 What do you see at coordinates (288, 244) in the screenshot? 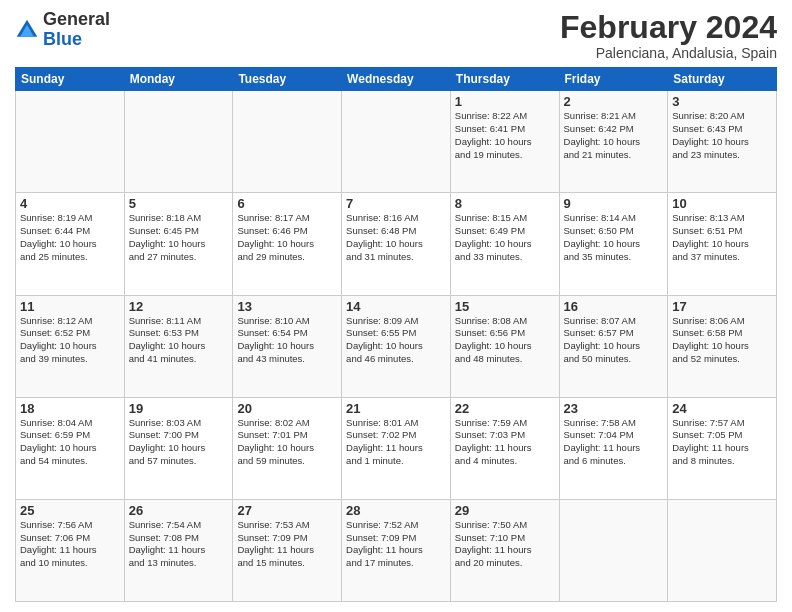
I see `calendar-day-cell: 6Sunrise: 8:17 AM Sunset: 6:46 PM Daylig…` at bounding box center [288, 244].